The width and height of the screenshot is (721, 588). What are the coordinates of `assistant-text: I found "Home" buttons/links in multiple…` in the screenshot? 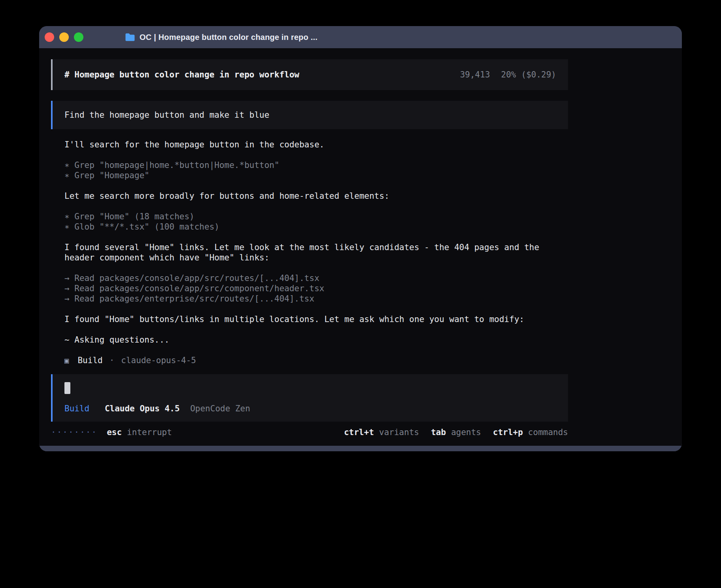 It's located at (310, 319).